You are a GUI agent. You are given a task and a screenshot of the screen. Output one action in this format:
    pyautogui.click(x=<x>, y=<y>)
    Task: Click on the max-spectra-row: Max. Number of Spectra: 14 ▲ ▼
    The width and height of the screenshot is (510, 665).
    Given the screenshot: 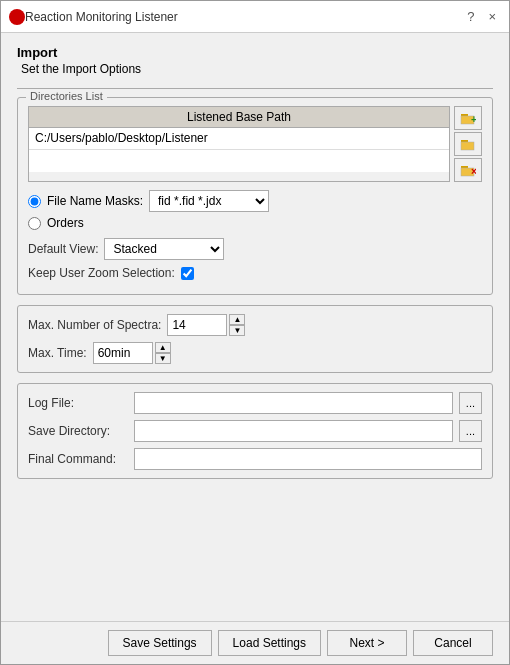 What is the action you would take?
    pyautogui.click(x=255, y=325)
    